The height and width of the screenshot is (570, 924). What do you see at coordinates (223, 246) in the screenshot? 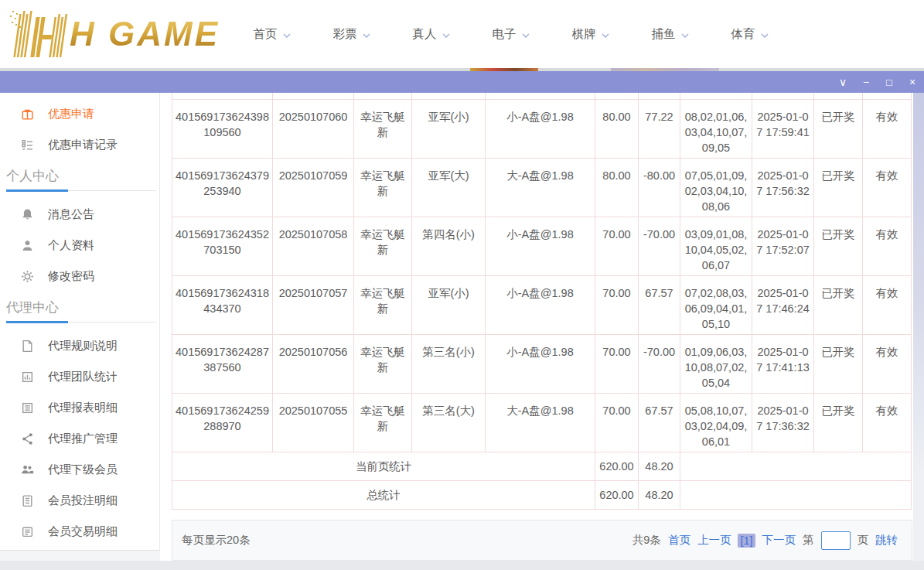
I see `cell-order_id: 401569173624352703150` at bounding box center [223, 246].